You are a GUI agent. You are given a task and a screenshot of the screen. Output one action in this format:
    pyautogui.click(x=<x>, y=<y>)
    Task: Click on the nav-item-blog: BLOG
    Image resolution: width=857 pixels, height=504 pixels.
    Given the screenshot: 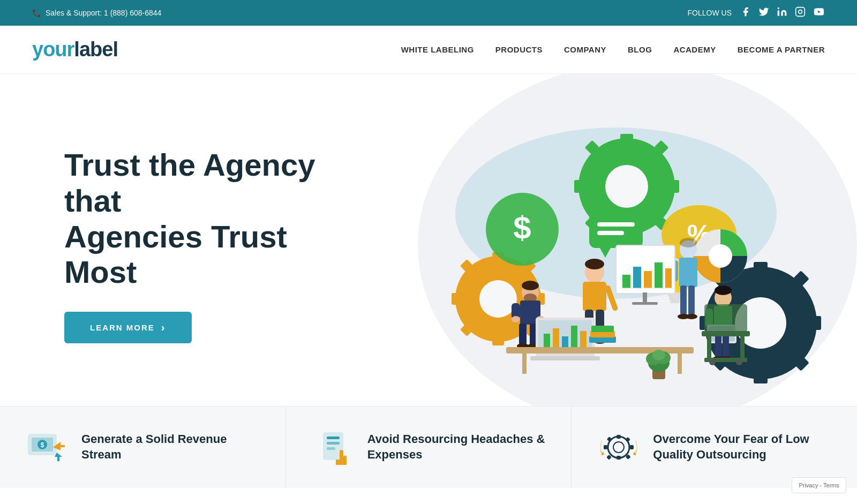 What is the action you would take?
    pyautogui.click(x=640, y=50)
    